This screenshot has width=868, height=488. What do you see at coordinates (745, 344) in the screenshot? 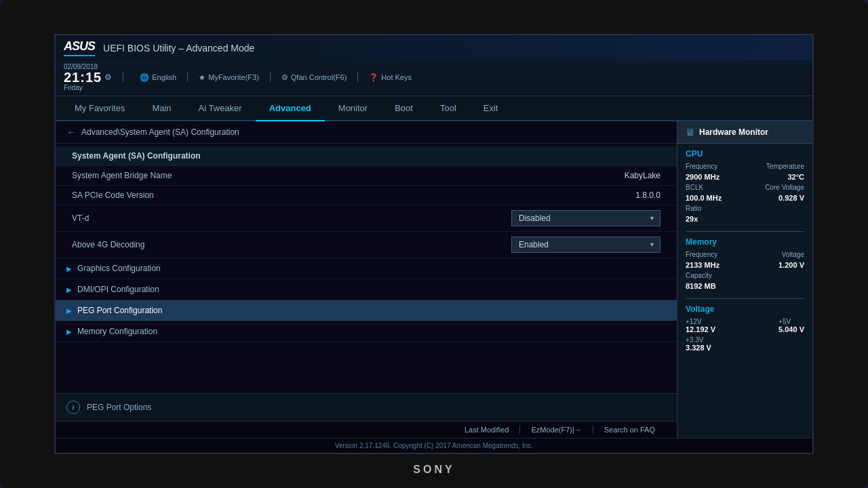
I see `v33-row: +3.3V 3.328 V` at bounding box center [745, 344].